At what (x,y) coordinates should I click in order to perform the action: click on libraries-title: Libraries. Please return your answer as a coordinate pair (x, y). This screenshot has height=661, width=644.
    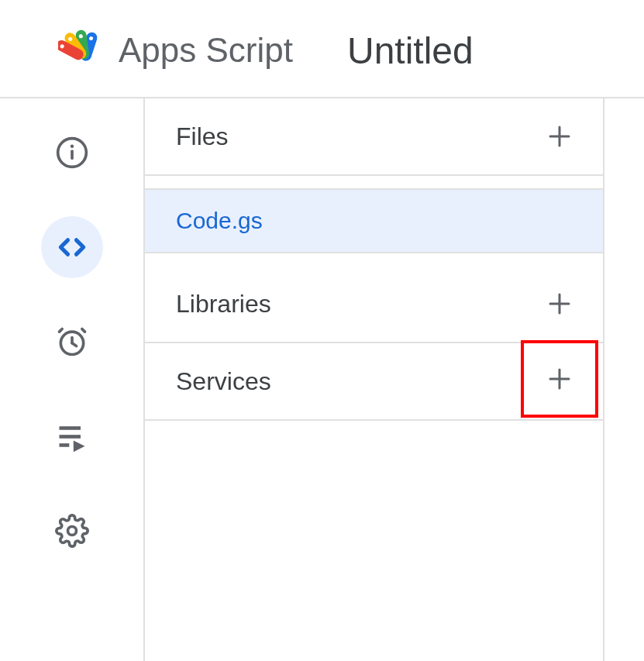
    Looking at the image, I should click on (223, 304).